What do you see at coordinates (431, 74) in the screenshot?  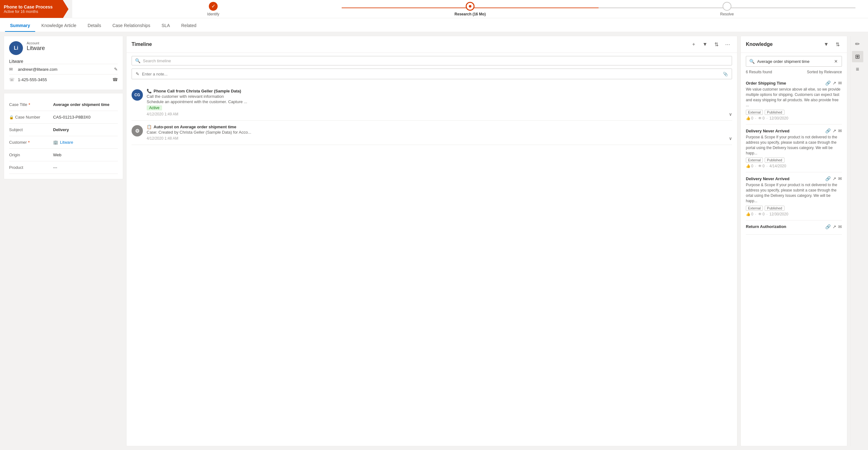 I see `note-input` at bounding box center [431, 74].